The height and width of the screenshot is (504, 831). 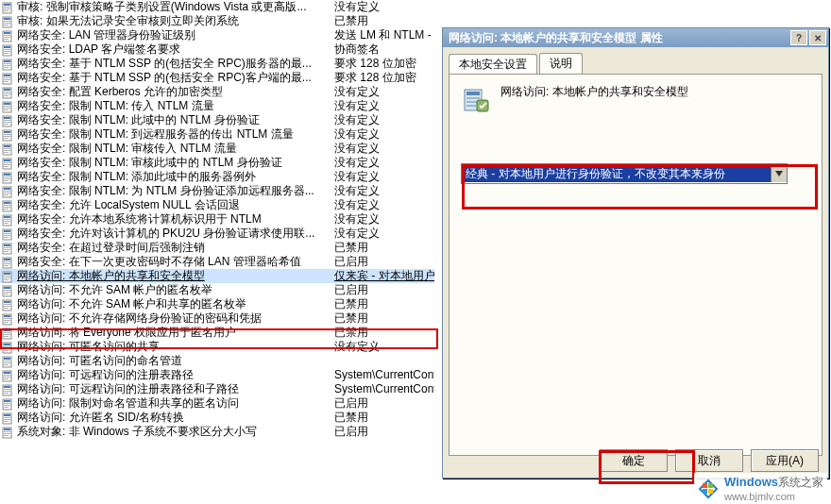 I want to click on dropdown-arrow-icon, so click(x=778, y=174).